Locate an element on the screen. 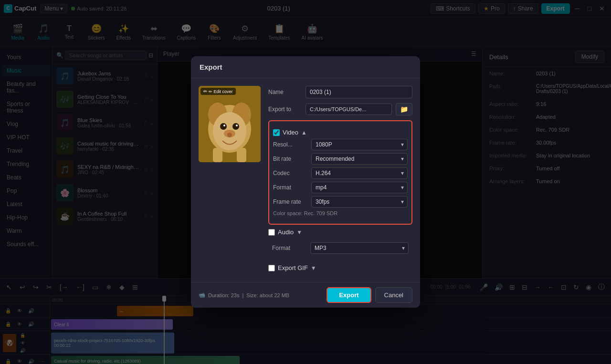 This screenshot has height=364, width=611. audio-settings: Format MP3AACWAV is located at coordinates (340, 250).